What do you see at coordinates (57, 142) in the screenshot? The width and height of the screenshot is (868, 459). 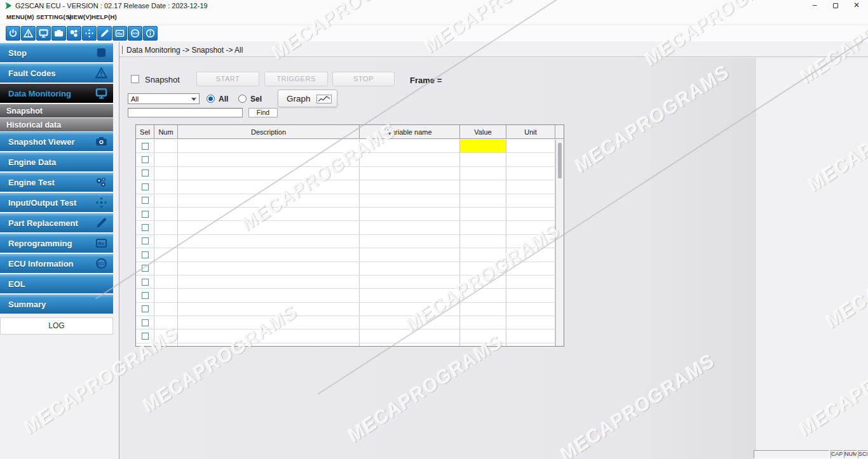 I see `sidebar-item-snapshot-viewer: Snapshot Viewer` at bounding box center [57, 142].